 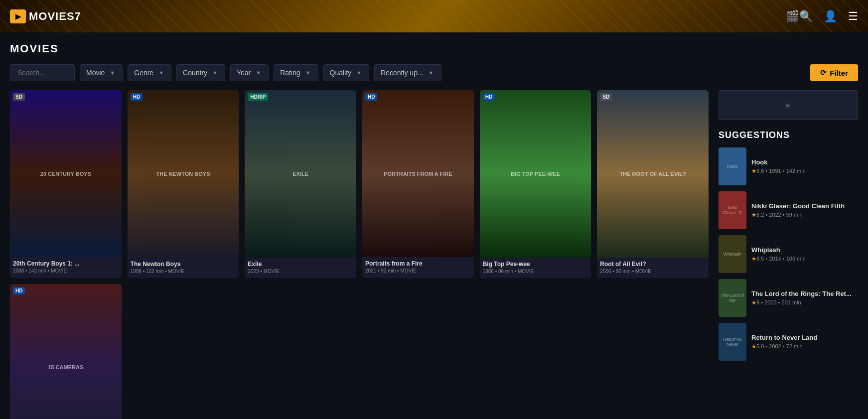 I want to click on suggestion-thumb: Return to Never, so click(x=732, y=342).